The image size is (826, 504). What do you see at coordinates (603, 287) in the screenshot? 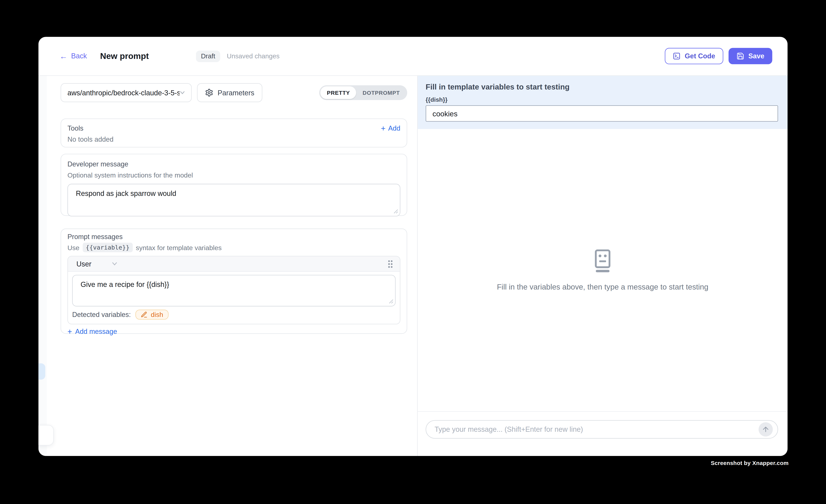
I see `empty-state-text: Fill in the variables above, then type a…` at bounding box center [603, 287].